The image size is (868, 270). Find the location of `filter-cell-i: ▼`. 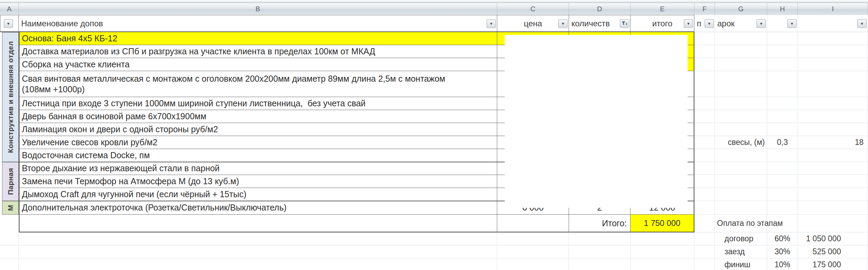

filter-cell-i: ▼ is located at coordinates (833, 24).